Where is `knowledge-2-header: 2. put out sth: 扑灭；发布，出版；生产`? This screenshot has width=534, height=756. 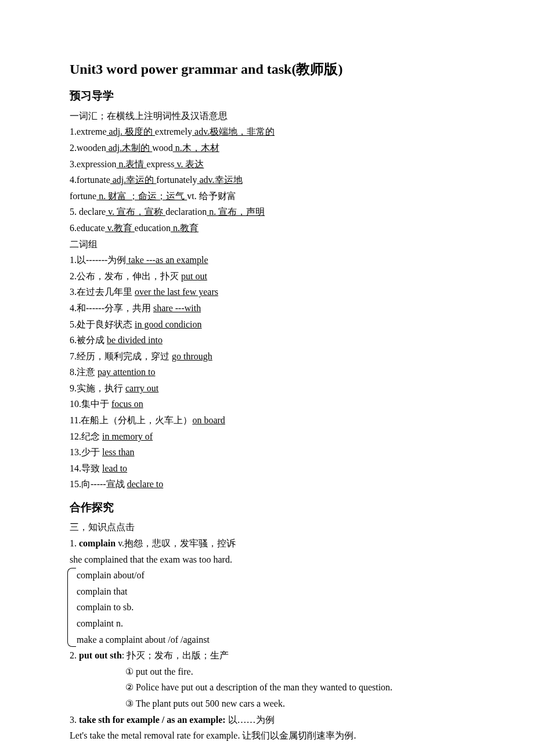
knowledge-2-header: 2. put out sth: 扑灭；发布，出版；生产 is located at coordinates (267, 656).